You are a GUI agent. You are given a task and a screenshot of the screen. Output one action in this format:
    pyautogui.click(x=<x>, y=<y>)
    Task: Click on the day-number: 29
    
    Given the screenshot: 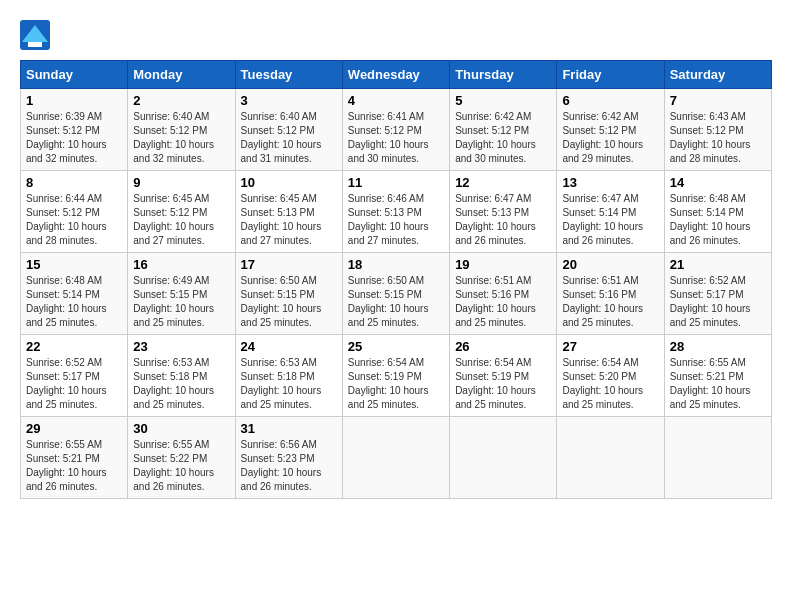 What is the action you would take?
    pyautogui.click(x=74, y=428)
    